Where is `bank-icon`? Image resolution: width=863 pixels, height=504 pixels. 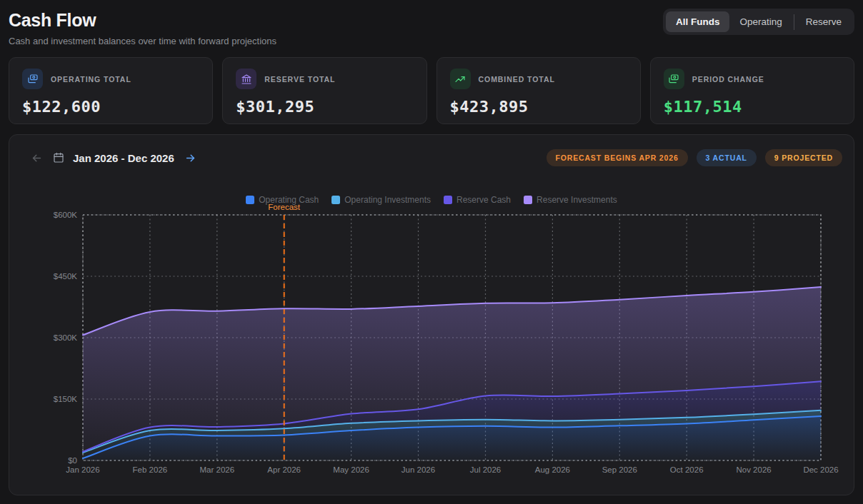 bank-icon is located at coordinates (246, 79).